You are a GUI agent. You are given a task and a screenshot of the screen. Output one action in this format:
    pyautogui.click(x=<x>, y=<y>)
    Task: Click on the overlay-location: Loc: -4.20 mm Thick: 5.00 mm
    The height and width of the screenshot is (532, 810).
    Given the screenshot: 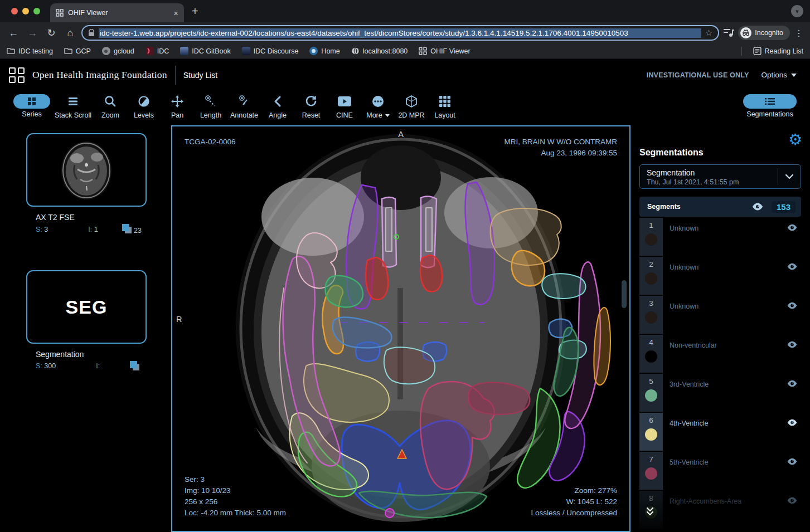 What is the action you would take?
    pyautogui.click(x=235, y=513)
    